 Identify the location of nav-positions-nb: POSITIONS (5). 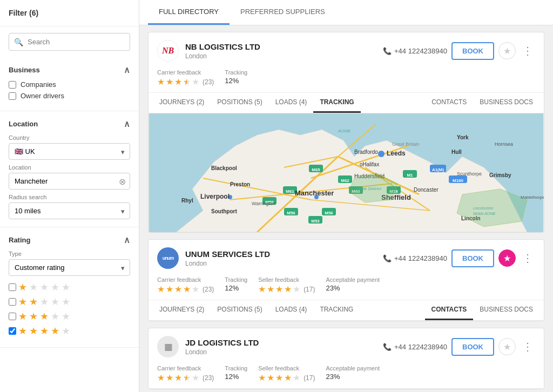
(240, 103).